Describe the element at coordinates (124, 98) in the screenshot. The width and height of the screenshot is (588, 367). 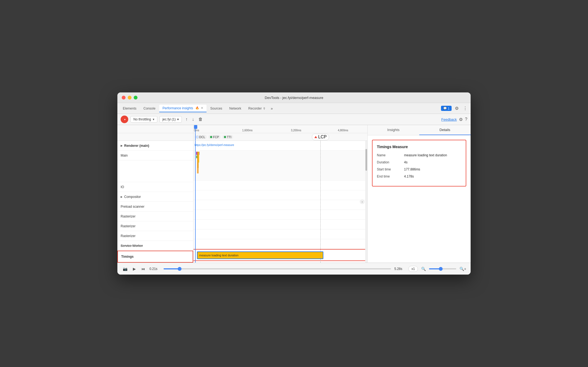
I see `close-button` at that location.